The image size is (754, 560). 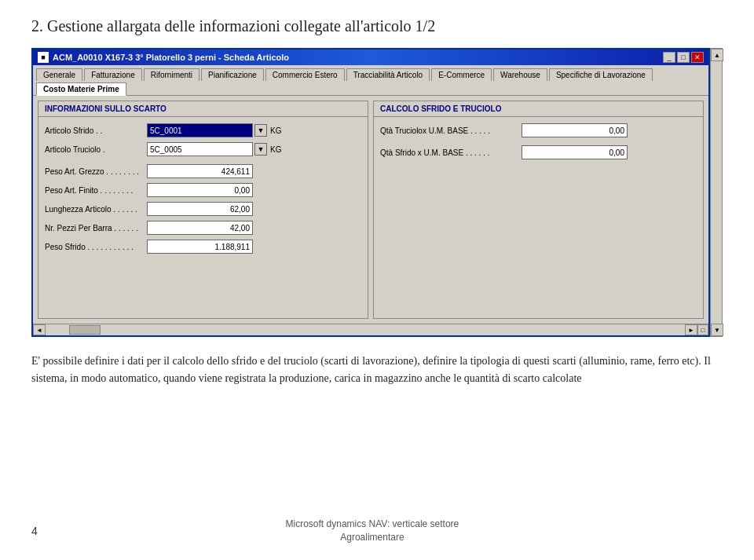 What do you see at coordinates (60, 75) in the screenshot?
I see `tab-generale: Generale` at bounding box center [60, 75].